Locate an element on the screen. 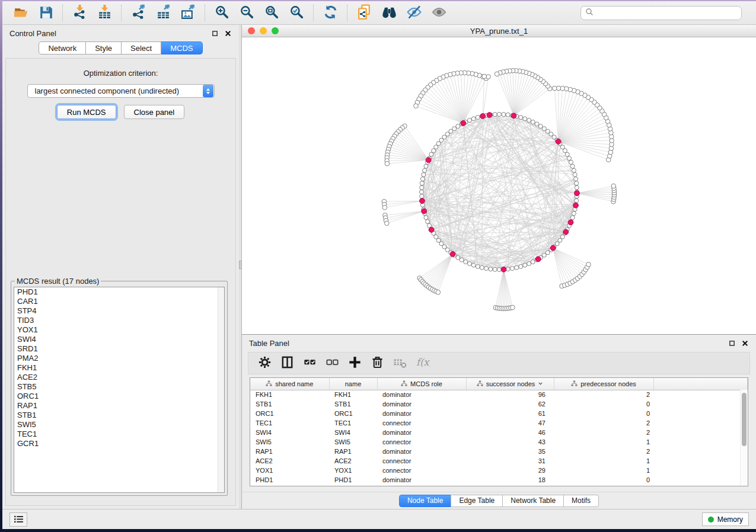 This screenshot has height=532, width=756. column-chooser-button is located at coordinates (287, 363).